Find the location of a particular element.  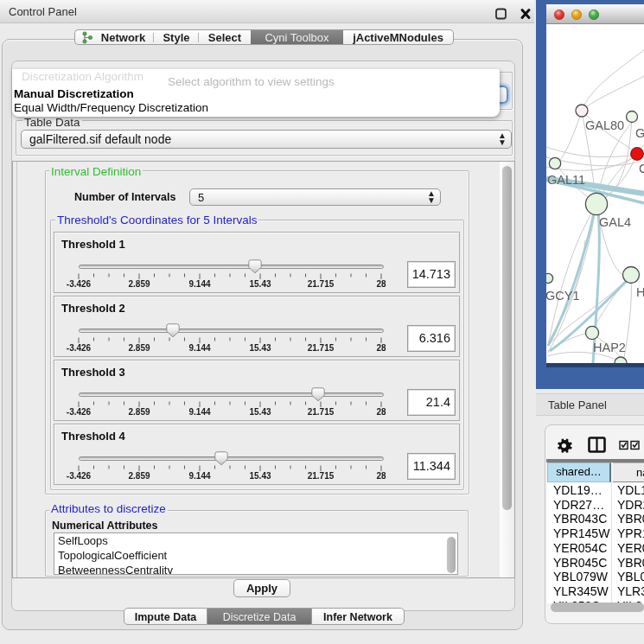

svg-text: H is located at coordinates (640, 292).